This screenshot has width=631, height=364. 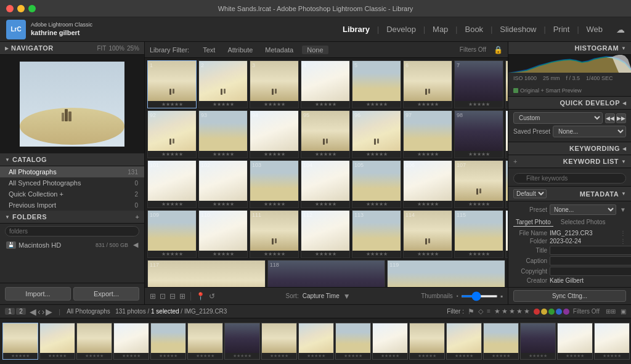 What do you see at coordinates (72, 245) in the screenshot?
I see `folder-disk-item: 💾 Macintosh HD 831 / 500 GB ◀` at bounding box center [72, 245].